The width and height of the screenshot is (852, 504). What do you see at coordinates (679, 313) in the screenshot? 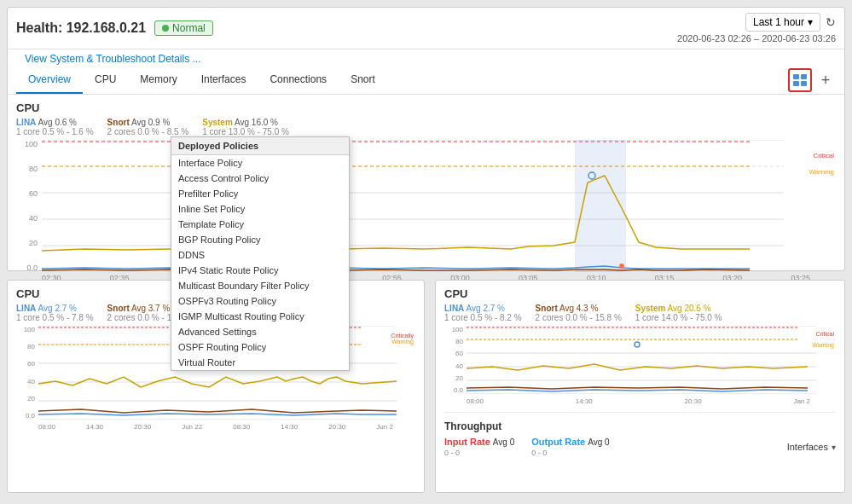
I see `br-legend-system: System Avg 20.6 % 1 core 14.0 % - 75.0 %` at bounding box center [679, 313].